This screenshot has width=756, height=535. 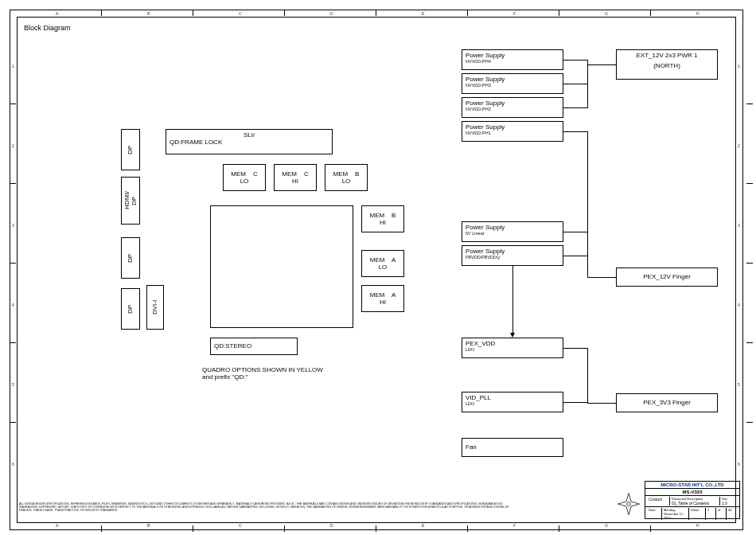 What do you see at coordinates (738, 385) in the screenshot?
I see `ruler-right-5: 5` at bounding box center [738, 385].